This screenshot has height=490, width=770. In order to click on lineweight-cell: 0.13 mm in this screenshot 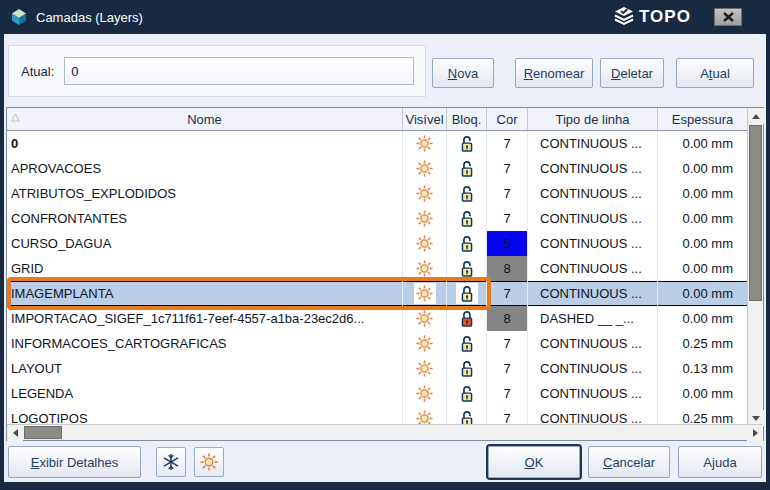, I will do `click(702, 368)`.